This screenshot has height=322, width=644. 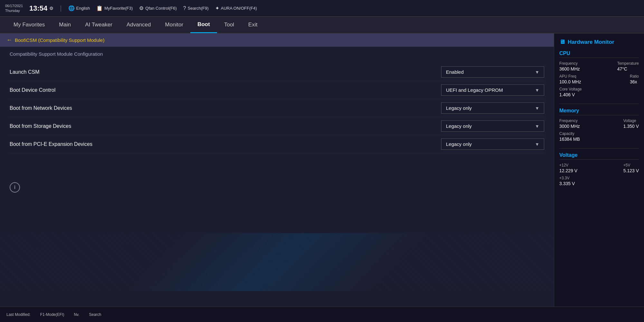 I want to click on monitor-icon: 🖥, so click(x=562, y=42).